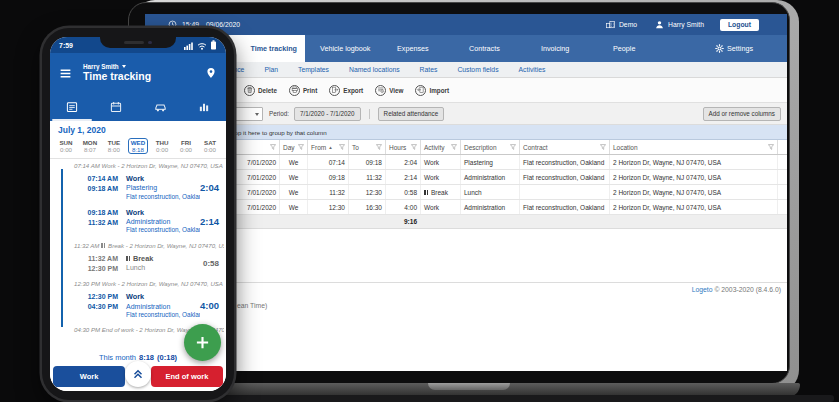  I want to click on current-user: Harry Smith, so click(686, 24).